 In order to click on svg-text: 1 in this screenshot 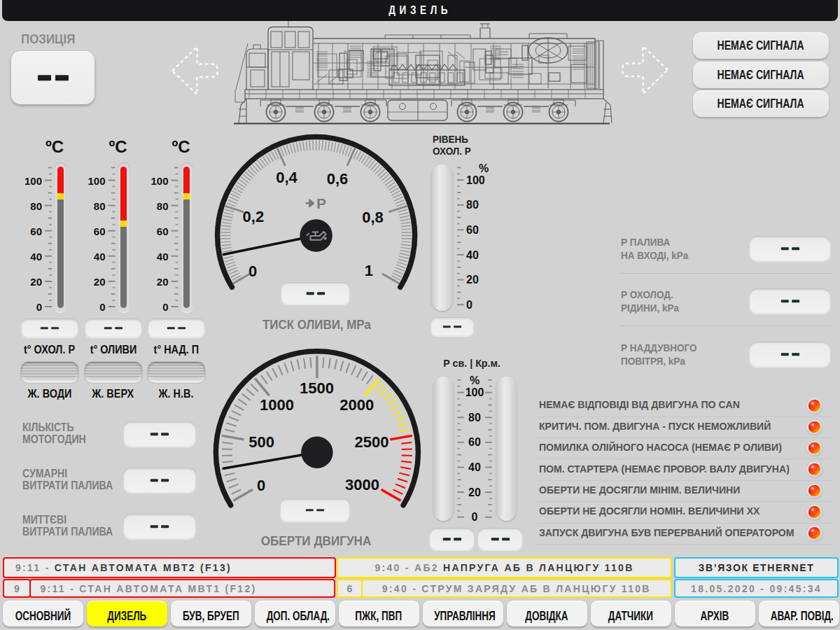, I will do `click(369, 270)`.